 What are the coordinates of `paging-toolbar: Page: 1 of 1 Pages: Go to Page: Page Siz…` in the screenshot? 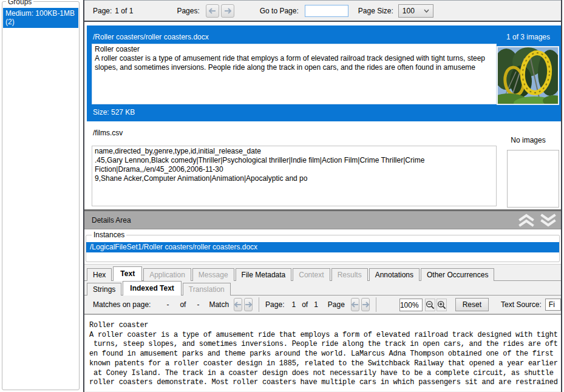 It's located at (323, 11).